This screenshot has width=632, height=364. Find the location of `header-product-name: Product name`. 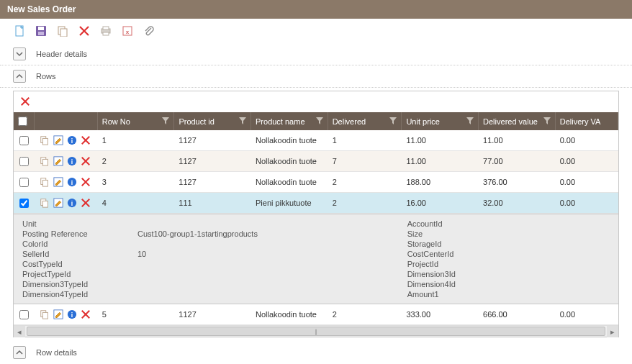

header-product-name: Product name is located at coordinates (289, 121).